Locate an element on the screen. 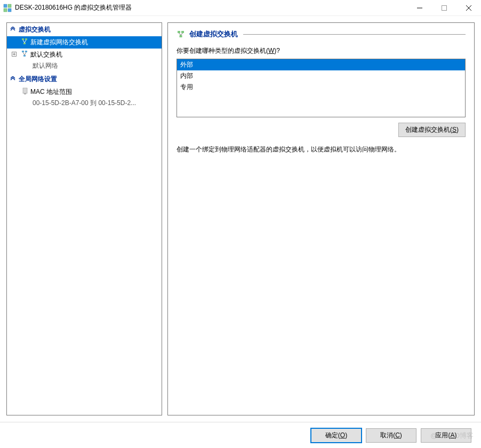 This screenshot has width=481, height=448. footer: 确定(O) 取消(C) 应用(A) is located at coordinates (240, 435).